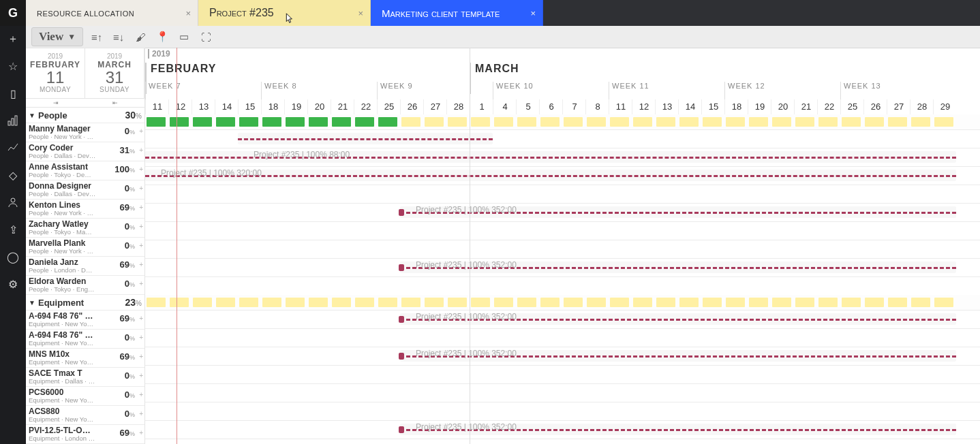  What do you see at coordinates (85, 74) in the screenshot?
I see `date-range-display: 2019 FEBRUARY 11 MONDAY 2019 MARCH 31 SU…` at bounding box center [85, 74].